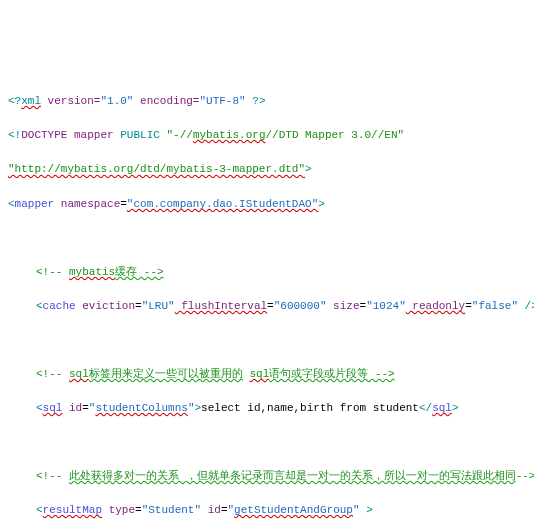  I want to click on code-line: <cache eviction="LRU" flushInterval="600…, so click(267, 306).